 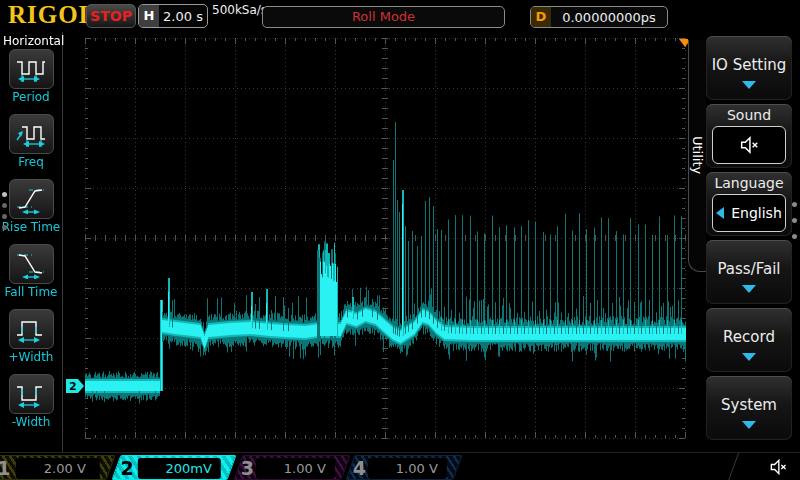 What do you see at coordinates (31, 162) in the screenshot?
I see `menu-item-label: Freq` at bounding box center [31, 162].